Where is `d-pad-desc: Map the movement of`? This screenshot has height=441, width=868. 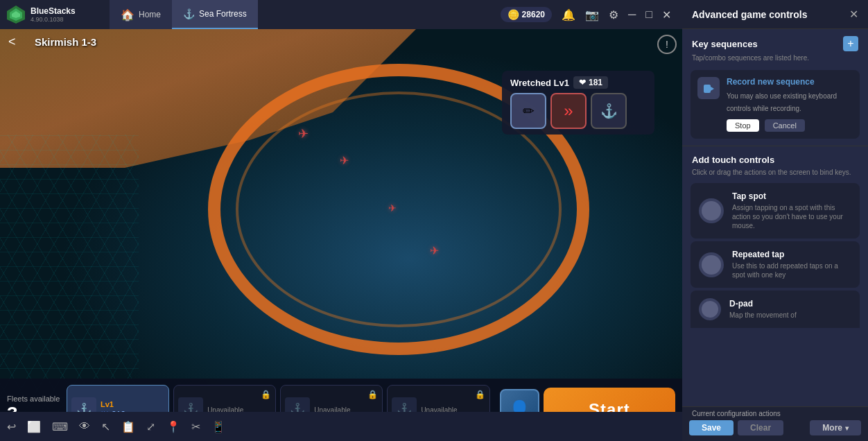
d-pad-desc: Map the movement of is located at coordinates (790, 315).